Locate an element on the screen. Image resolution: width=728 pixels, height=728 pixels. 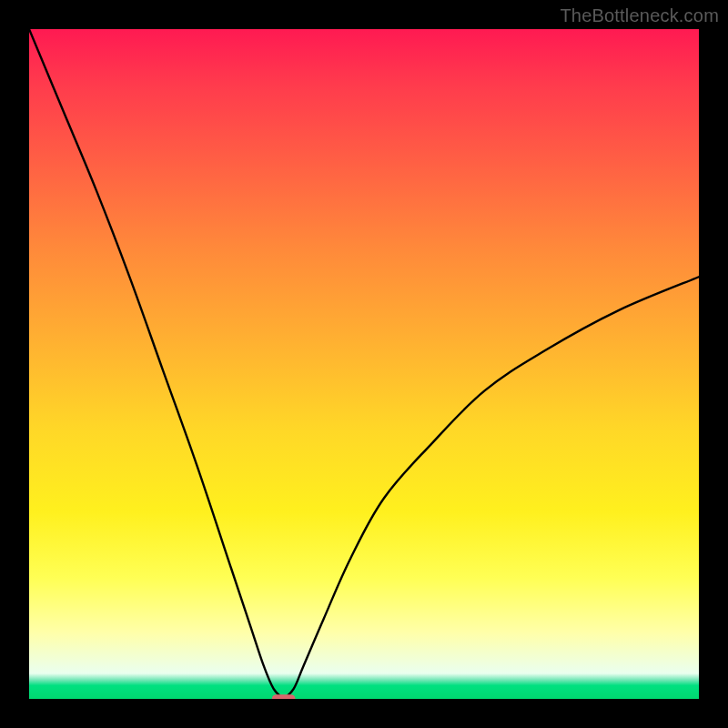
attribution-label: TheBottleneck.com is located at coordinates (639, 16).